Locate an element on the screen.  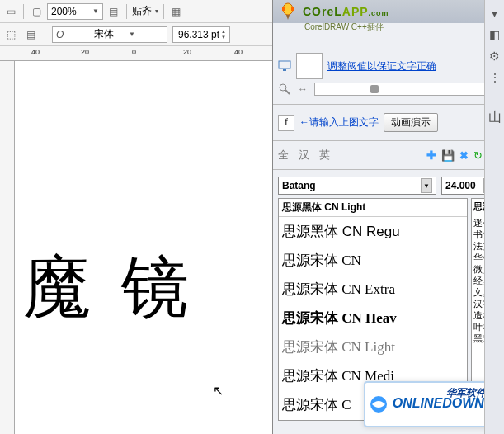
palette-icon: ◧ is located at coordinates (495, 35).